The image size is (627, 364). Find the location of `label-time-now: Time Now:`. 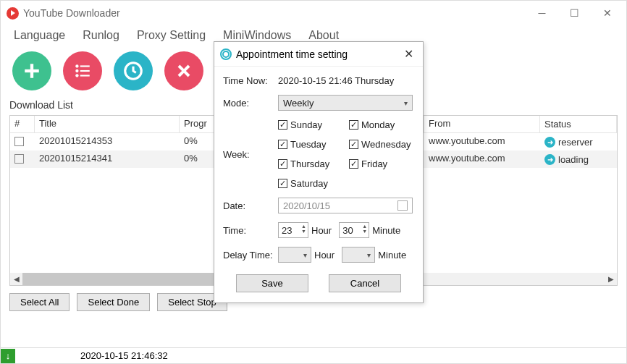

label-time-now: Time Now: is located at coordinates (251, 81).